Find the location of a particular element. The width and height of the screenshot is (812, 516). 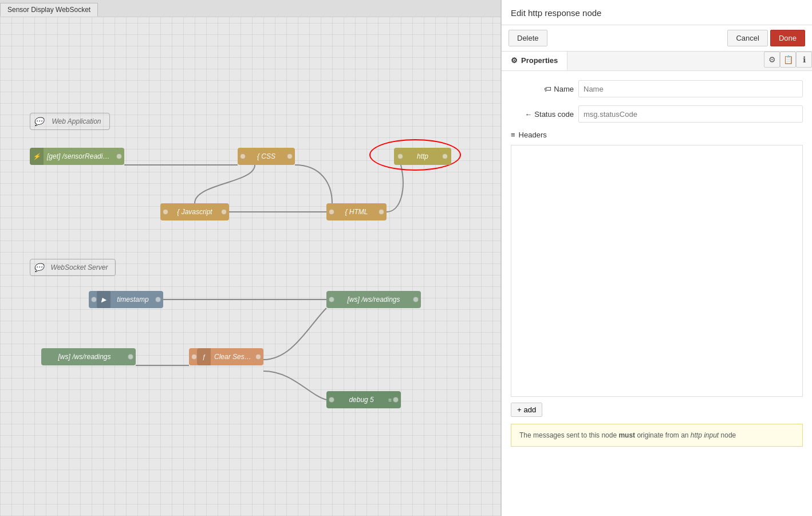

panel-tabs-row: ⚙ Properties ⚙ 📋 ℹ is located at coordinates (657, 61).